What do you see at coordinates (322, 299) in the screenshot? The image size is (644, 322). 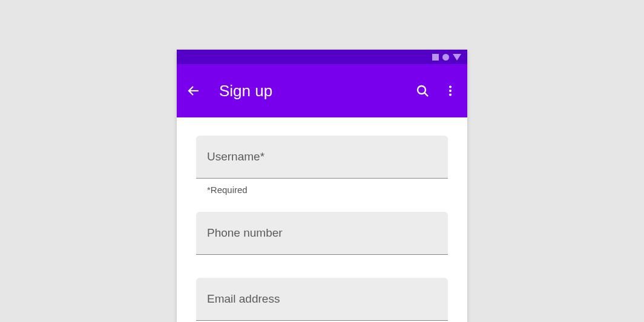 I see `email-field: Email address` at bounding box center [322, 299].